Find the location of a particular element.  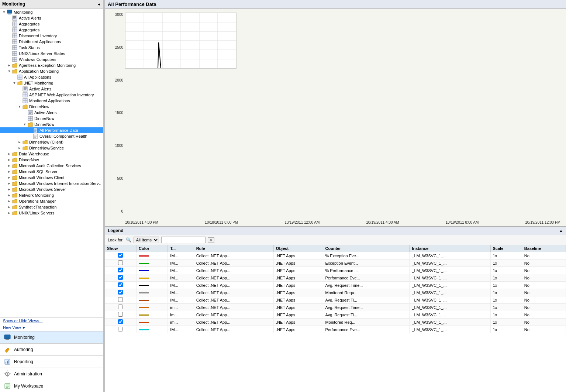

tree-item-agentless: ► Agentless Exception Monitoring is located at coordinates (52, 65).